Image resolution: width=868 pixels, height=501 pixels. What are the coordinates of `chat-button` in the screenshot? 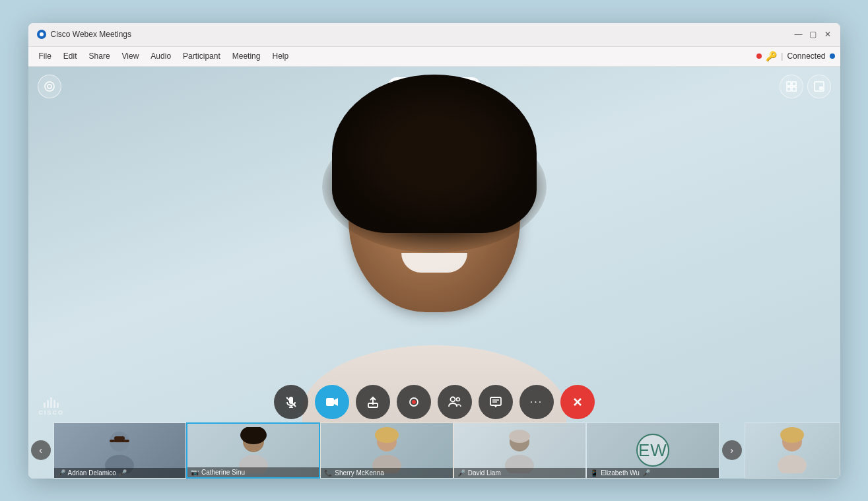 It's located at (496, 402).